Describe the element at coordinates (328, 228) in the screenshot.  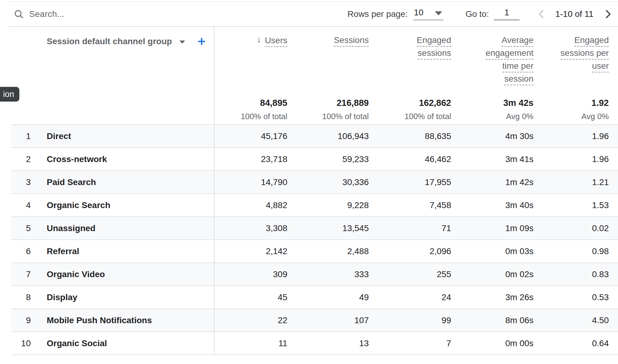
I see `metric-sessions: 13,545` at that location.